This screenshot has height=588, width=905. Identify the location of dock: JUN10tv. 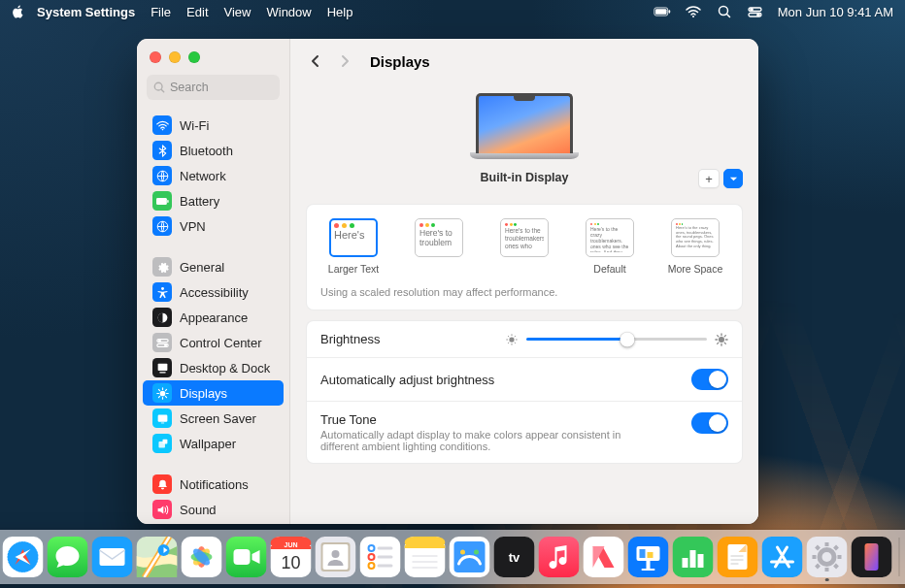
(452, 557).